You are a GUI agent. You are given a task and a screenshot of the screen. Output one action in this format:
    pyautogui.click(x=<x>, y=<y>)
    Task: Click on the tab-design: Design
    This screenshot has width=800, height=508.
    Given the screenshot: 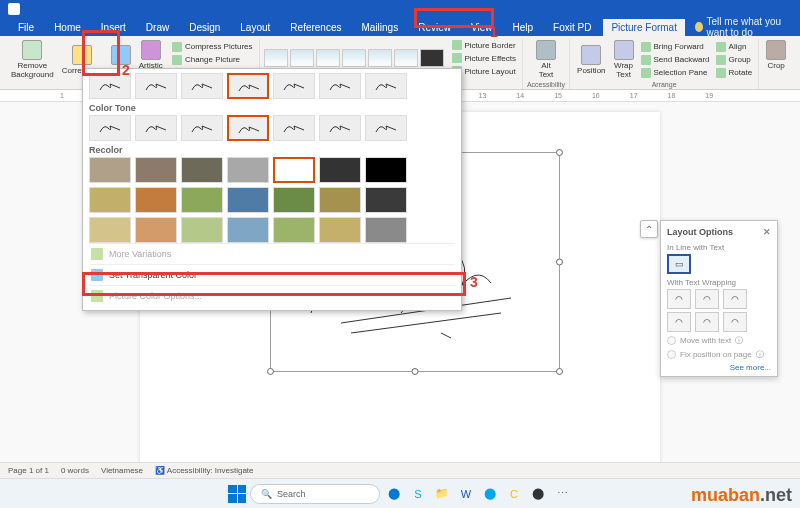 What is the action you would take?
    pyautogui.click(x=204, y=28)
    